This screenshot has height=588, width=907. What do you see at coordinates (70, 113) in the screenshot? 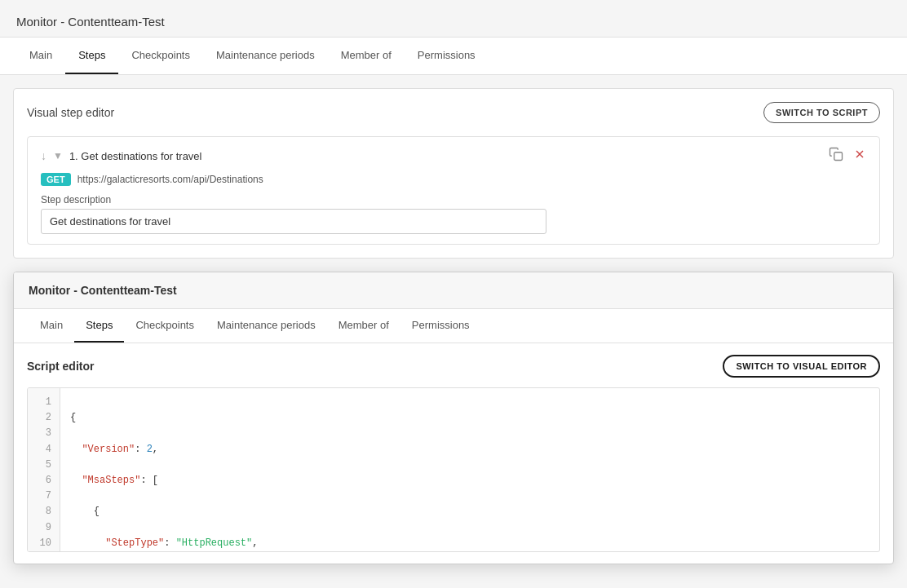
I see `editor-title: Visual step editor` at bounding box center [70, 113].